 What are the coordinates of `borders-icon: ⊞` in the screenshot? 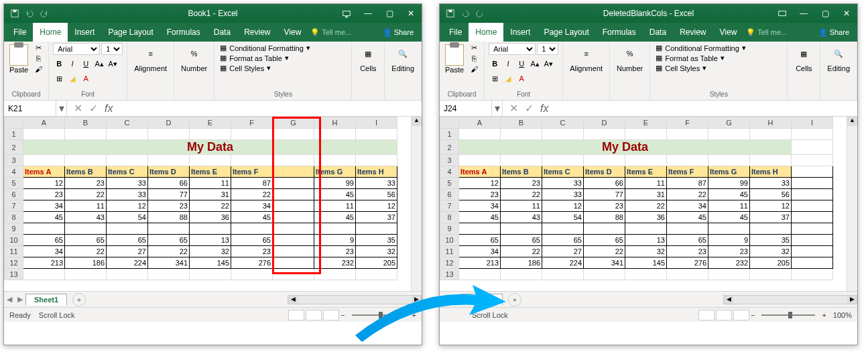 It's located at (59, 78).